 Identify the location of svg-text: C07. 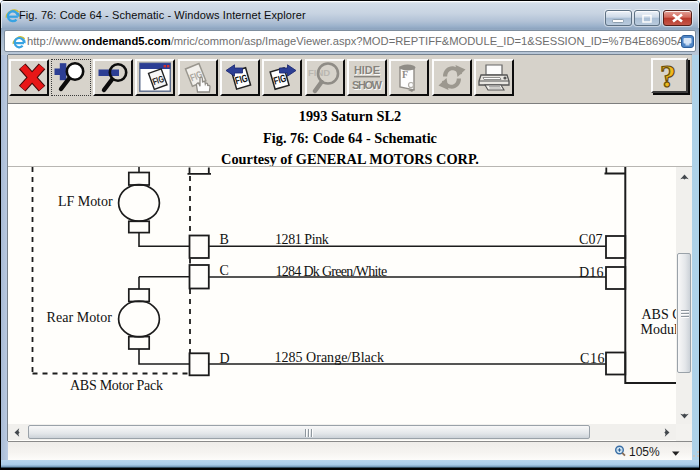
(591, 240).